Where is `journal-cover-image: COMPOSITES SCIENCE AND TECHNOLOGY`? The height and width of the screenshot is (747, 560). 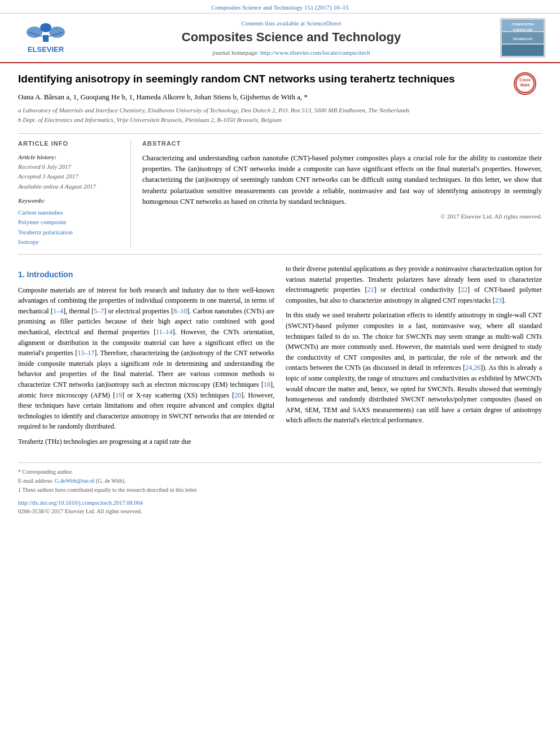 journal-cover-image: COMPOSITES SCIENCE AND TECHNOLOGY is located at coordinates (523, 38).